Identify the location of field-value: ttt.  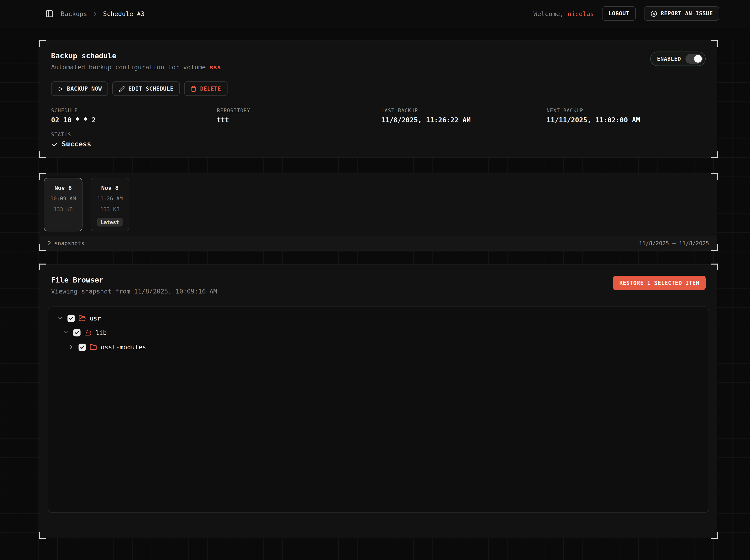
(299, 120).